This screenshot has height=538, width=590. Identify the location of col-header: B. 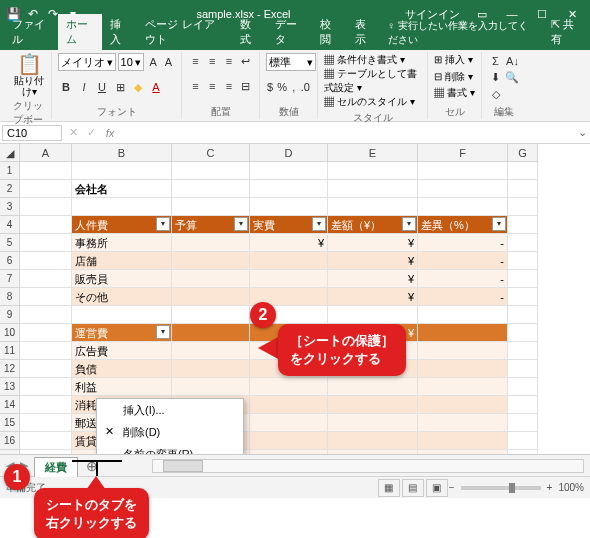
(122, 153).